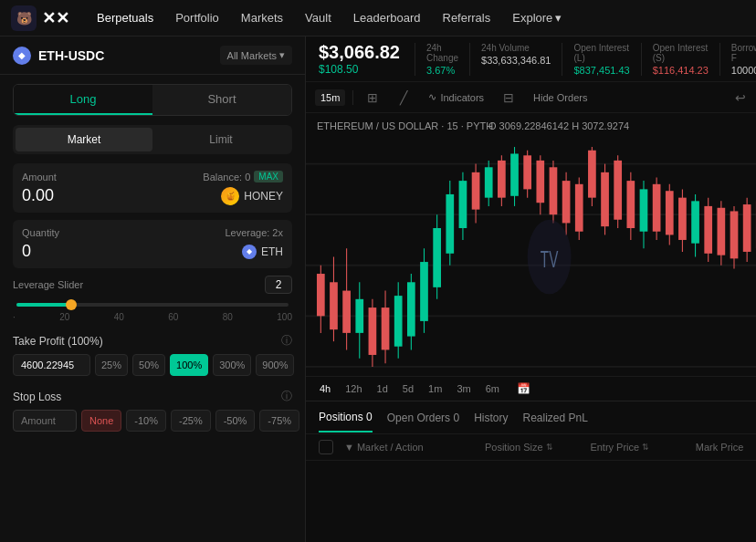 This screenshot has width=756, height=542. Describe the element at coordinates (262, 18) in the screenshot. I see `nav-markets: Markets` at that location.